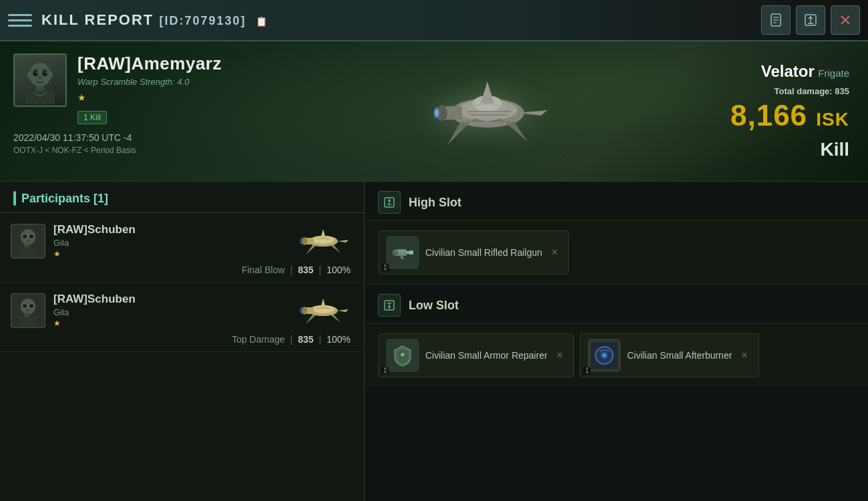 Image resolution: width=868 pixels, height=501 pixels. Describe the element at coordinates (776, 20) in the screenshot. I see `report-button` at that location.